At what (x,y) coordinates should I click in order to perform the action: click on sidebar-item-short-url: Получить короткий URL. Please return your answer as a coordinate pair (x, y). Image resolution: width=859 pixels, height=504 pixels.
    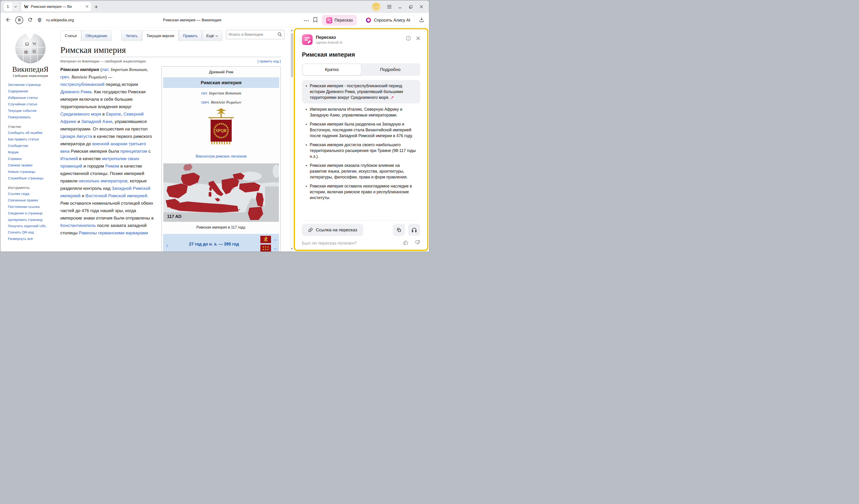
    Looking at the image, I should click on (28, 226).